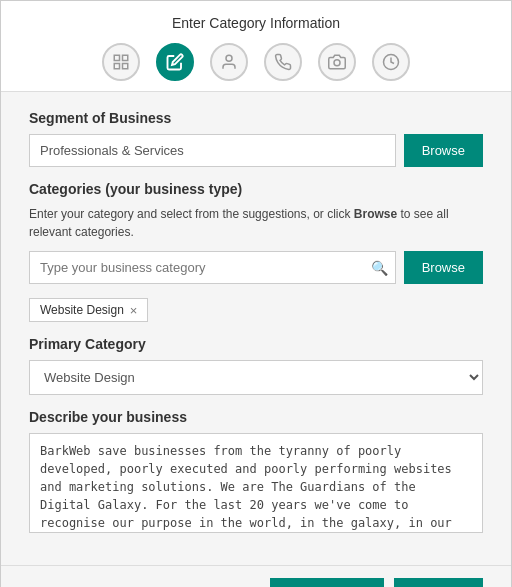  Describe the element at coordinates (256, 576) in the screenshot. I see `modal-footer: Previous Next` at that location.